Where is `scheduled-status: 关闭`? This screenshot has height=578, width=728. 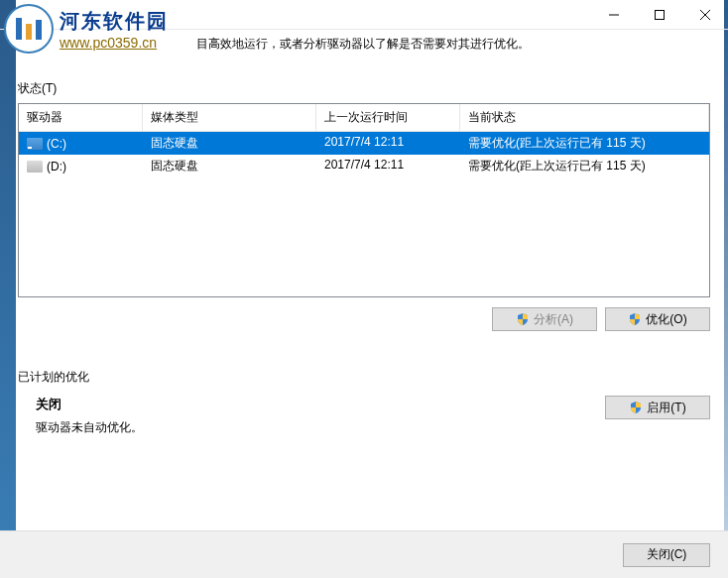 scheduled-status: 关闭 is located at coordinates (310, 405).